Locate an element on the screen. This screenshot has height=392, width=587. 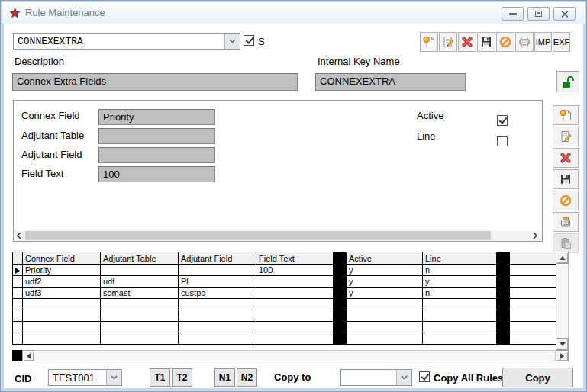
s-checkbox is located at coordinates (249, 40).